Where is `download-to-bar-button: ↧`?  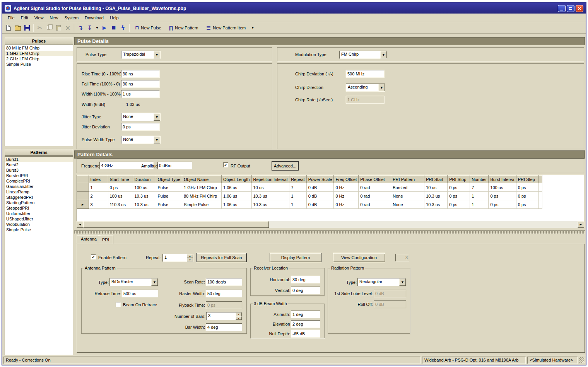
download-to-bar-button: ↧ is located at coordinates (90, 28).